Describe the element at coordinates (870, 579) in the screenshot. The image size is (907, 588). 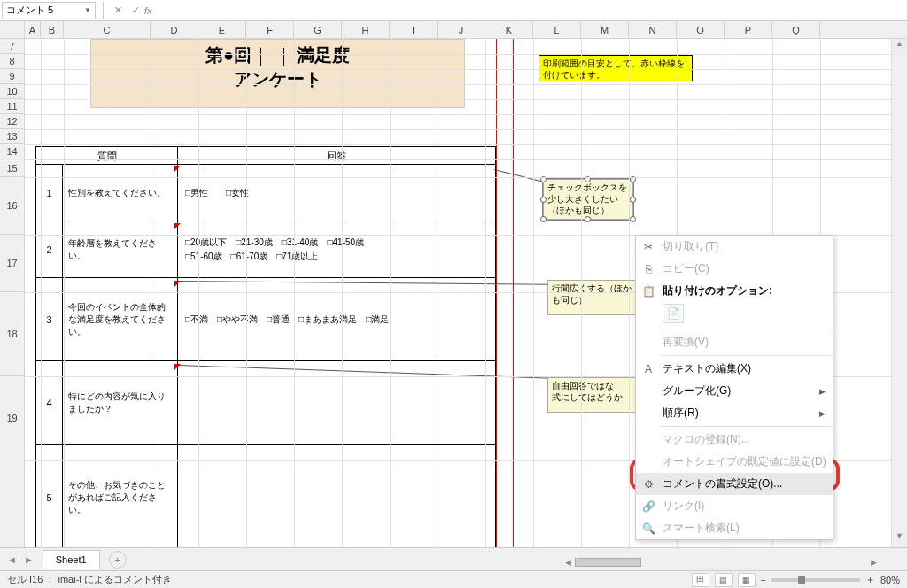
I see `zoom-in-button: ＋` at that location.